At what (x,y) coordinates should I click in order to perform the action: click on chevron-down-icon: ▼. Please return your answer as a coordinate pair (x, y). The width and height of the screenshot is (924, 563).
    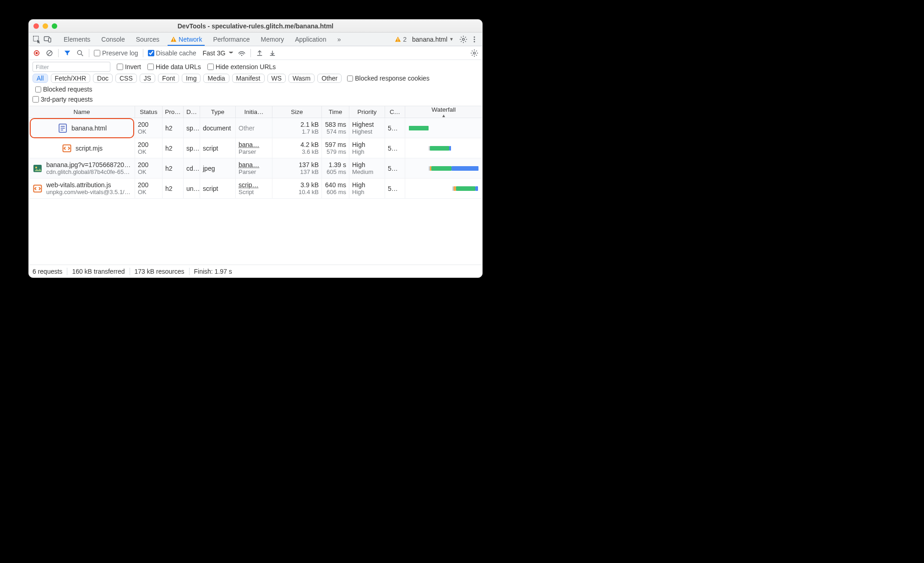
    Looking at the image, I should click on (451, 39).